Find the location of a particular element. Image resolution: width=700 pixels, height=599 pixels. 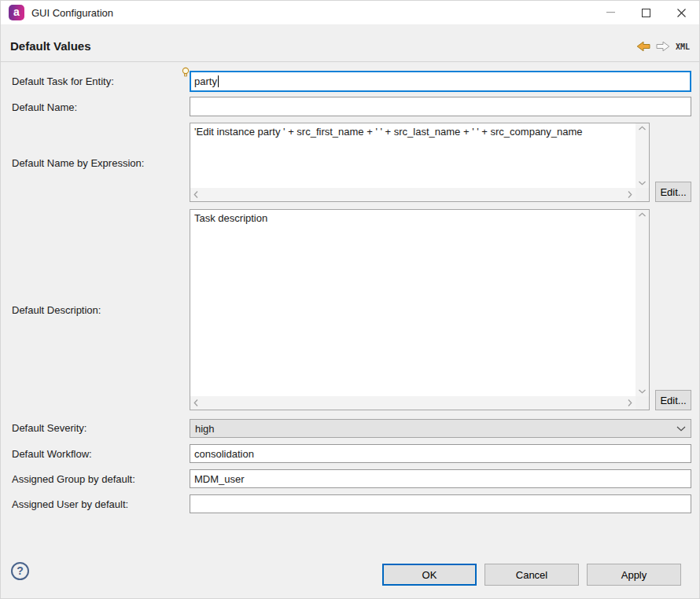

edit-expression-button: Edit... is located at coordinates (673, 192).